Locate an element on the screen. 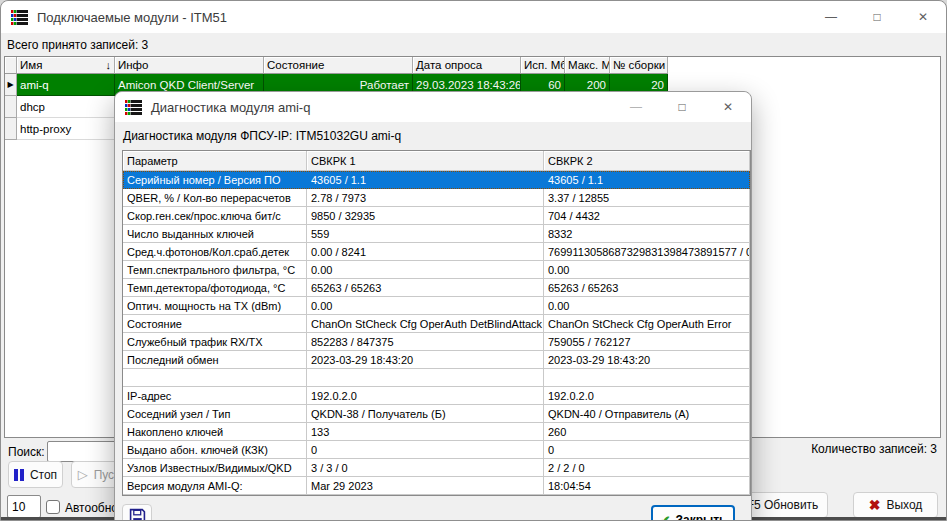  param-value: 2 / 2 / 0 is located at coordinates (647, 468).